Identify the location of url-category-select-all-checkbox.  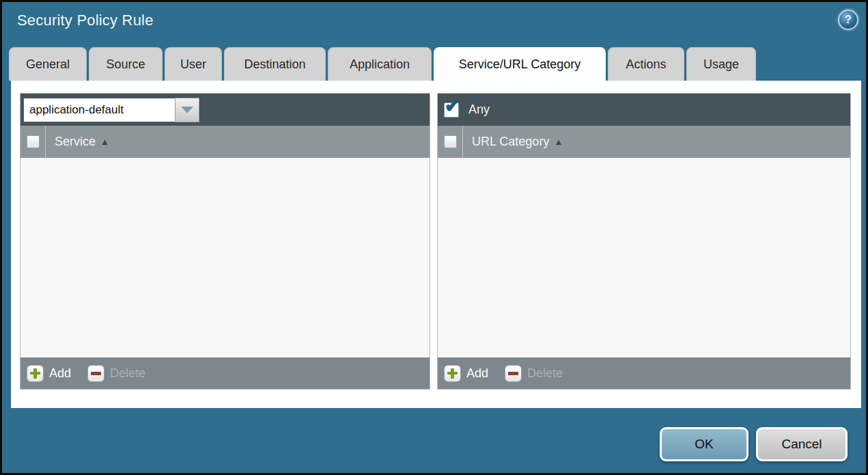
(451, 142).